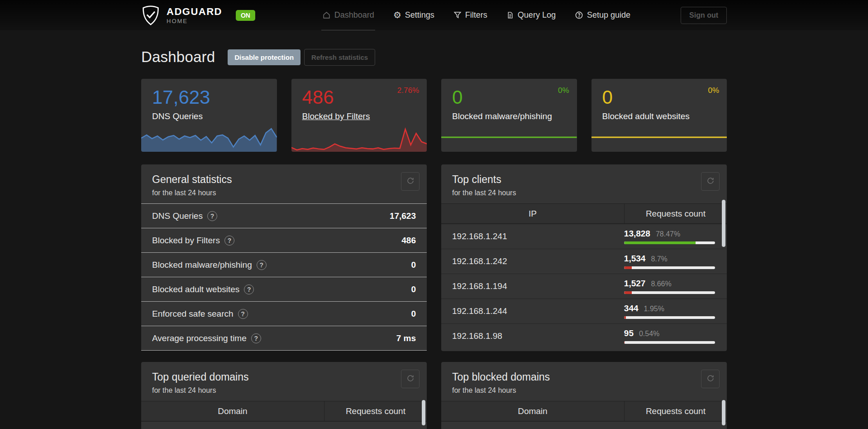  I want to click on protection-status-badge: ON, so click(245, 15).